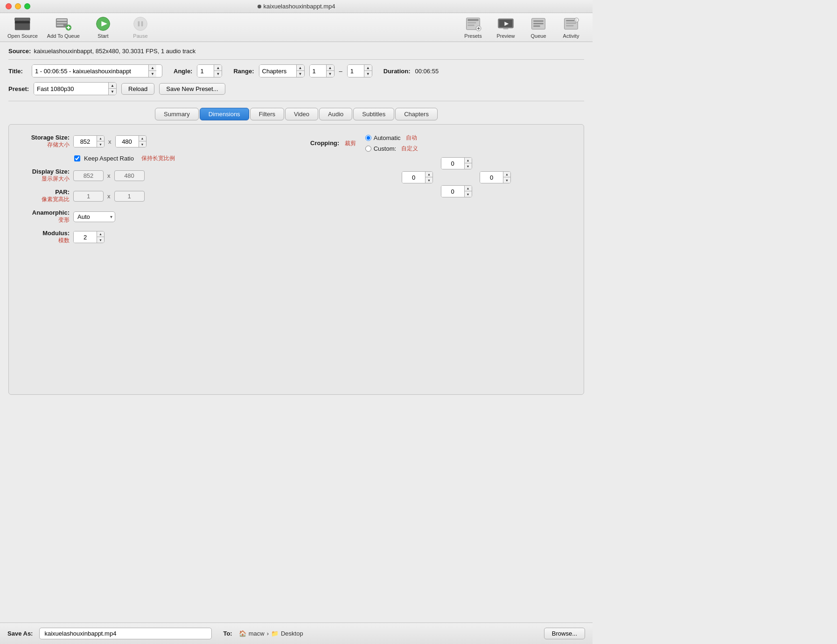  I want to click on angle-up-btn: ▲, so click(218, 68).